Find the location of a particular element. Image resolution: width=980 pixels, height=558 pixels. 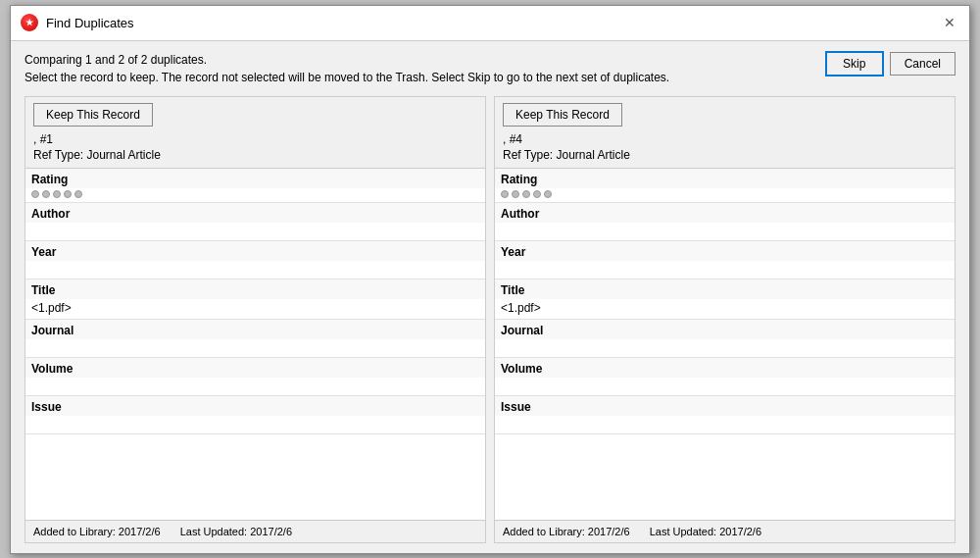

field-value-issue-right is located at coordinates (725, 425).